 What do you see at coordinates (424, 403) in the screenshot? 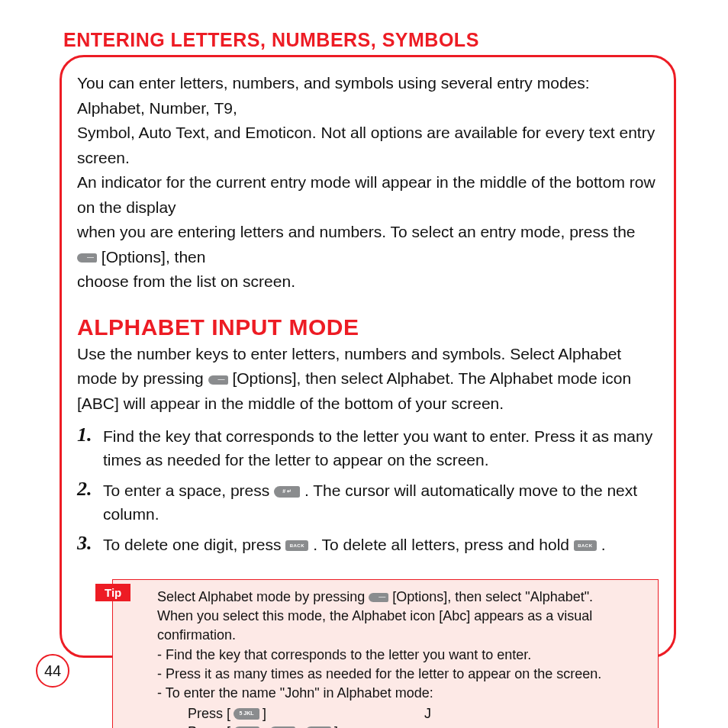
I see `para-line: bottom of your screen.` at bounding box center [424, 403].